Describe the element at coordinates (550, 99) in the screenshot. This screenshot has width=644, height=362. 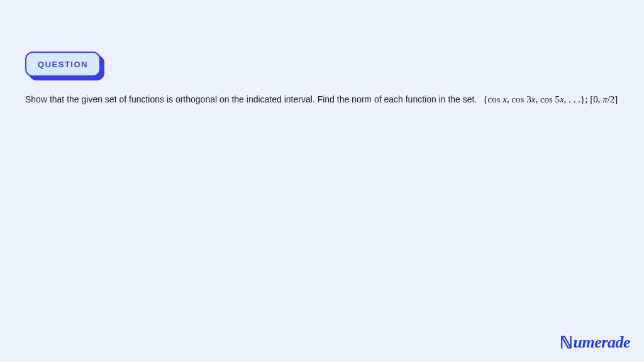
I see `question-math: {cos x, cos 3x, cos 5x, . . .}; [0, π/2]` at that location.